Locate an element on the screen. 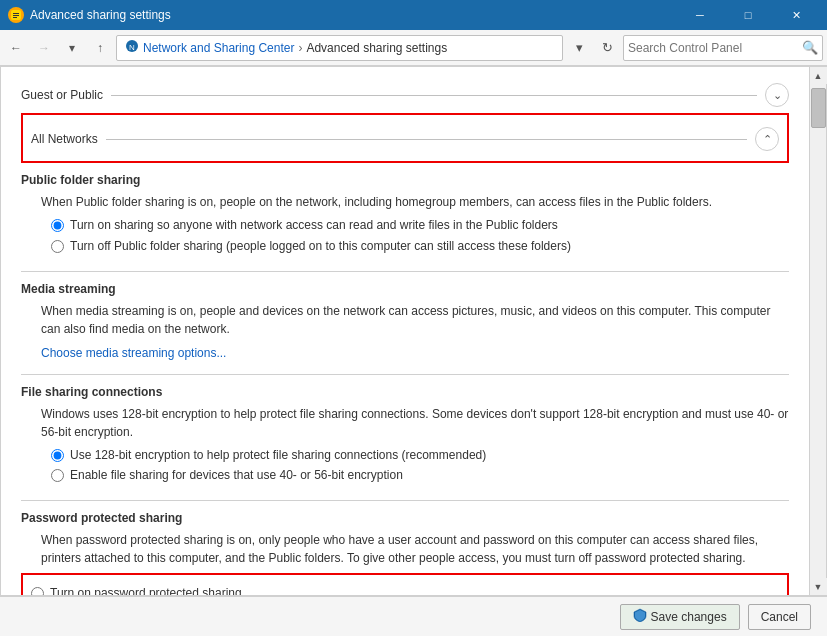 The image size is (827, 636). public-folder-description: When Public folder sharing is on, people… is located at coordinates (405, 202).